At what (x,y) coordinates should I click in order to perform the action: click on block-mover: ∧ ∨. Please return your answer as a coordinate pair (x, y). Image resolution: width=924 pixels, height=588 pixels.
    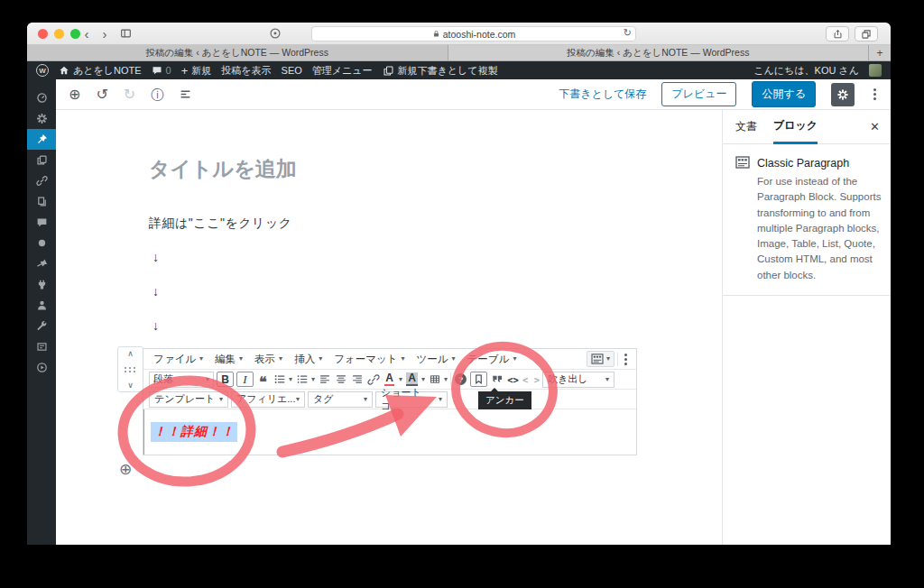
    Looking at the image, I should click on (130, 370).